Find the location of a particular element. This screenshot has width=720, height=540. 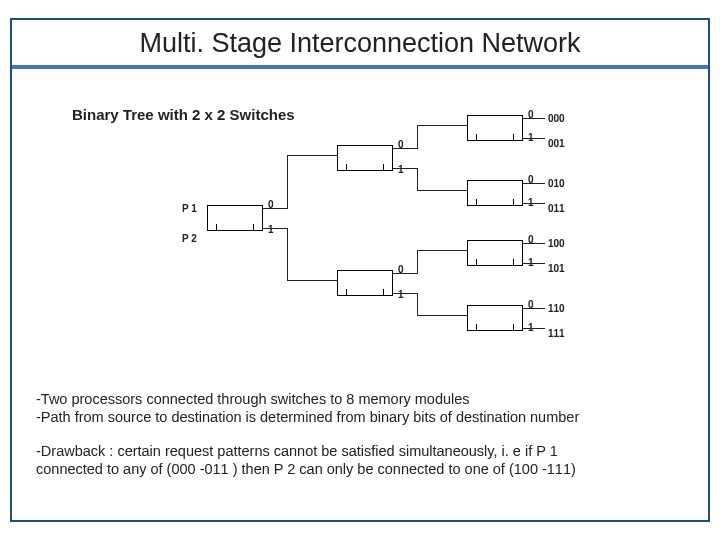

wire-s1-top-v is located at coordinates (288, 182).